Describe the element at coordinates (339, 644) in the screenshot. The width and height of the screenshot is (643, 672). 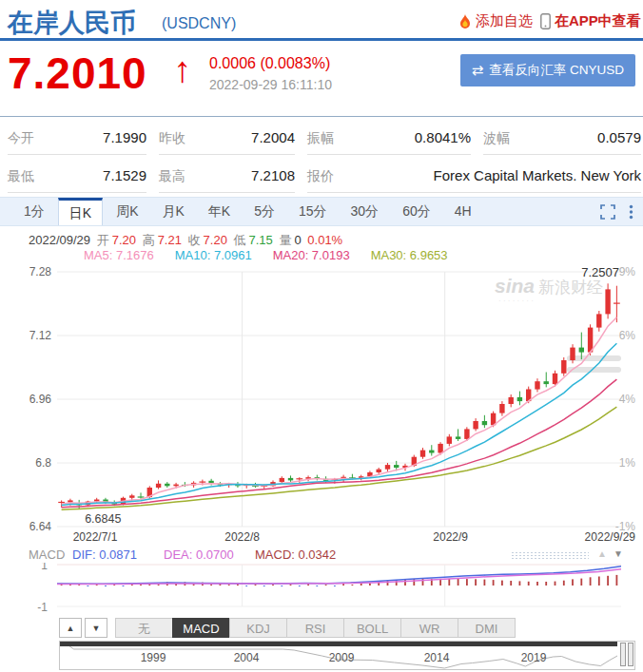
I see `navigator-range-bar` at that location.